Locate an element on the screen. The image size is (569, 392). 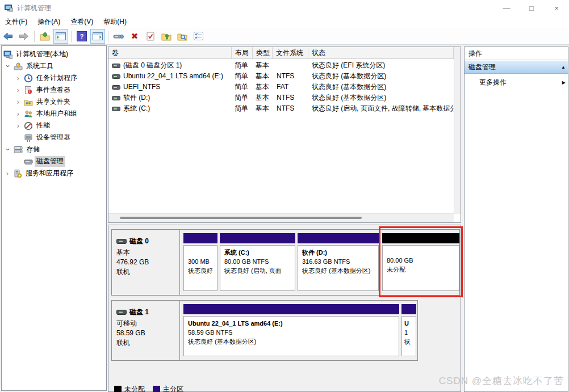
rescan-disks-button is located at coordinates (119, 36).